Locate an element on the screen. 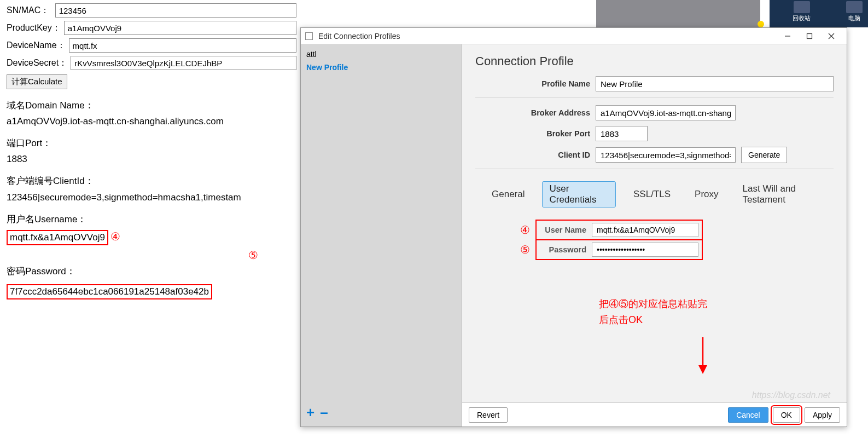 This screenshot has height=438, width=868. calculate-button: 计算Calculate is located at coordinates (37, 82).